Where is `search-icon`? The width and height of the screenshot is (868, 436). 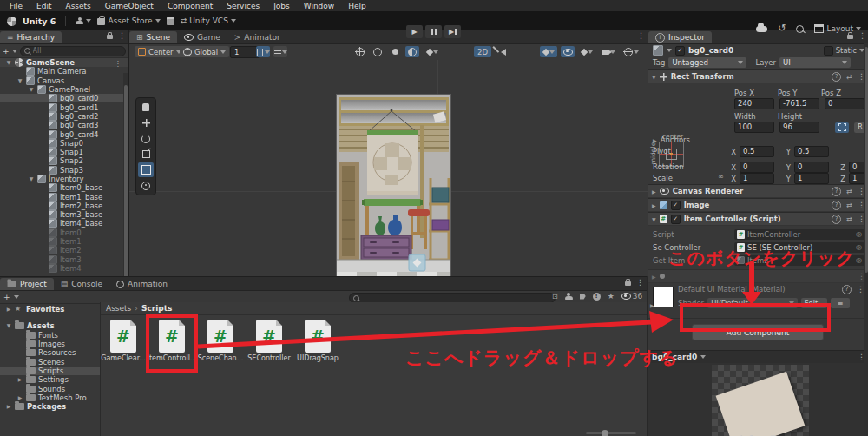
search-icon is located at coordinates (800, 30).